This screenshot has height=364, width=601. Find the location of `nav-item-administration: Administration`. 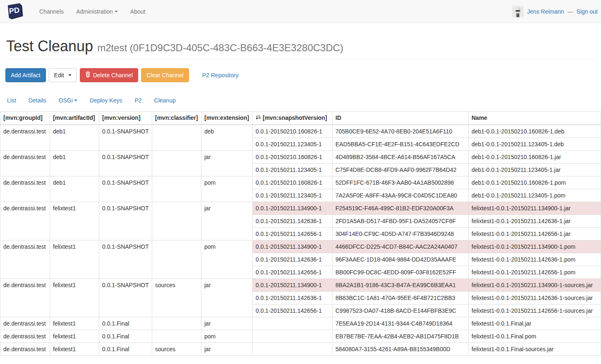

nav-item-administration: Administration is located at coordinates (97, 12).